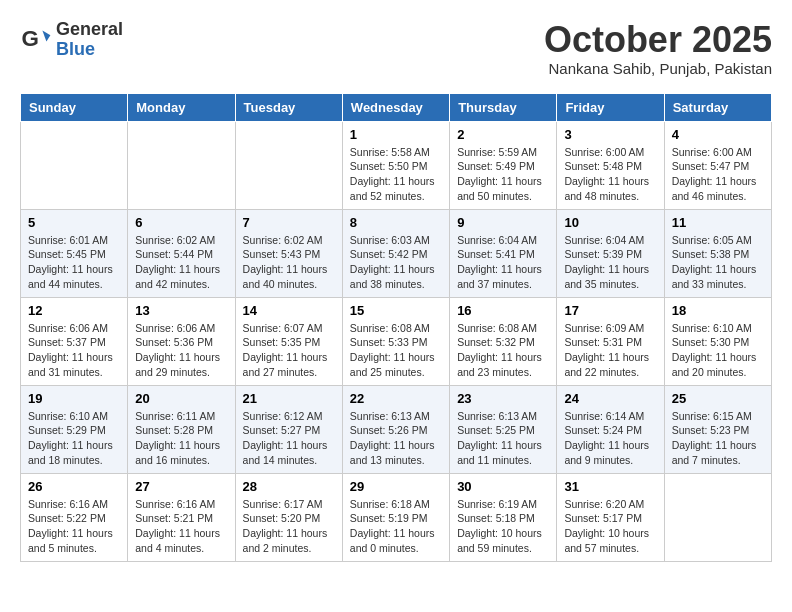 This screenshot has height=612, width=792. I want to click on calendar-cell: 3Sunrise: 6:00 AMSunset: 5:48 PMDaylight…, so click(610, 165).